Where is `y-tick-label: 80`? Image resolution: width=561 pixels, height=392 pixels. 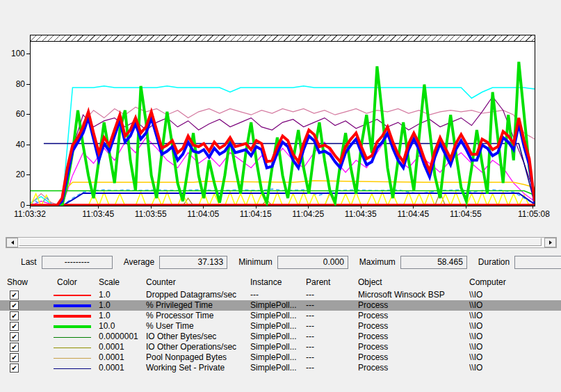 y-tick-label: 80 is located at coordinates (13, 84).